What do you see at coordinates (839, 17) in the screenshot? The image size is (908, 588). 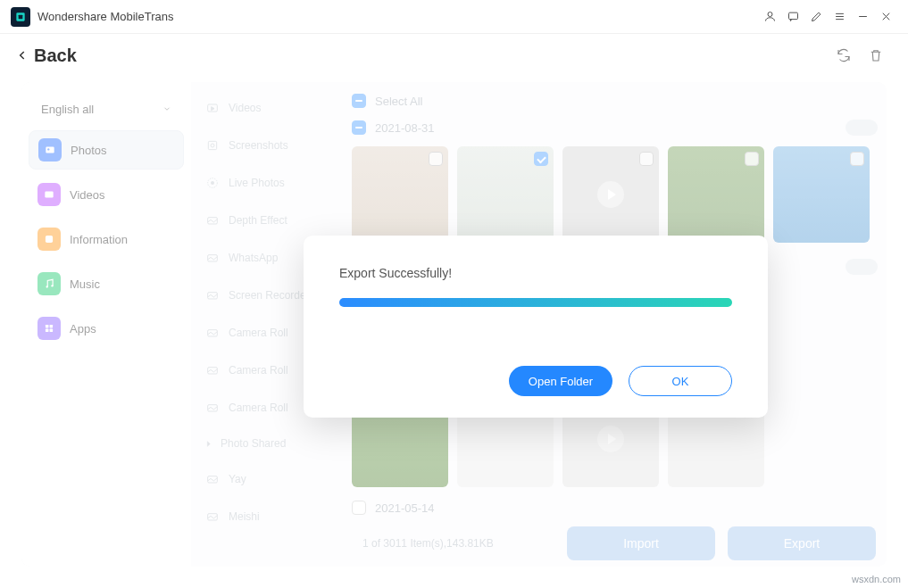 I see `menu-icon` at bounding box center [839, 17].